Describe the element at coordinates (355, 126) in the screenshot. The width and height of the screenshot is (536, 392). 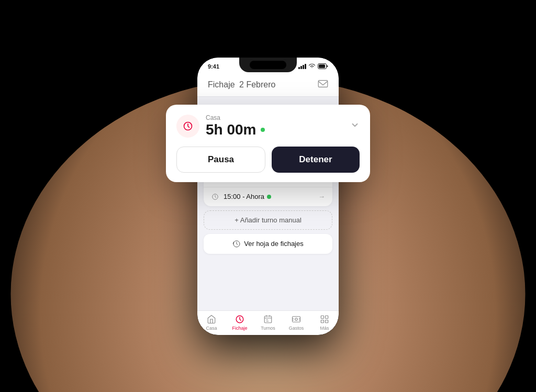
I see `popup-chevron-icon` at that location.